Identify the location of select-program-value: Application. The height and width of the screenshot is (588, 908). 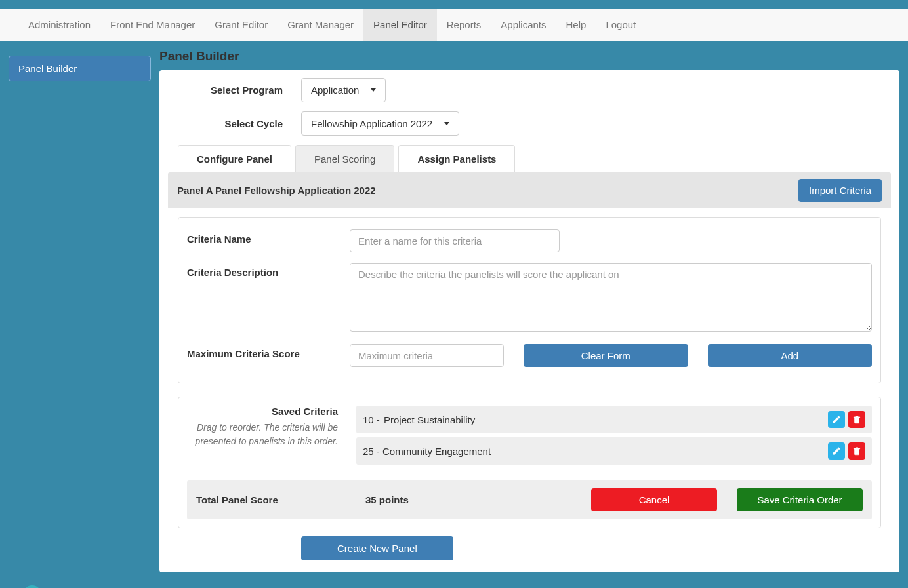
(335, 90).